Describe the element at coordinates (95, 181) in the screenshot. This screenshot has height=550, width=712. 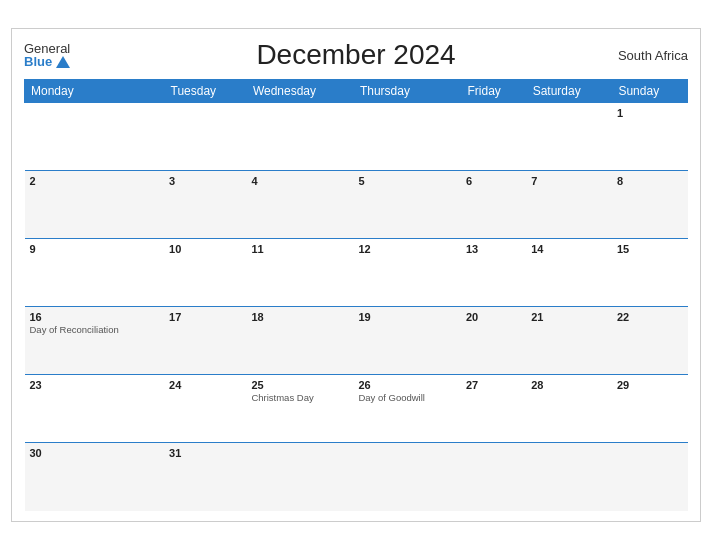
I see `day-number: 2` at that location.